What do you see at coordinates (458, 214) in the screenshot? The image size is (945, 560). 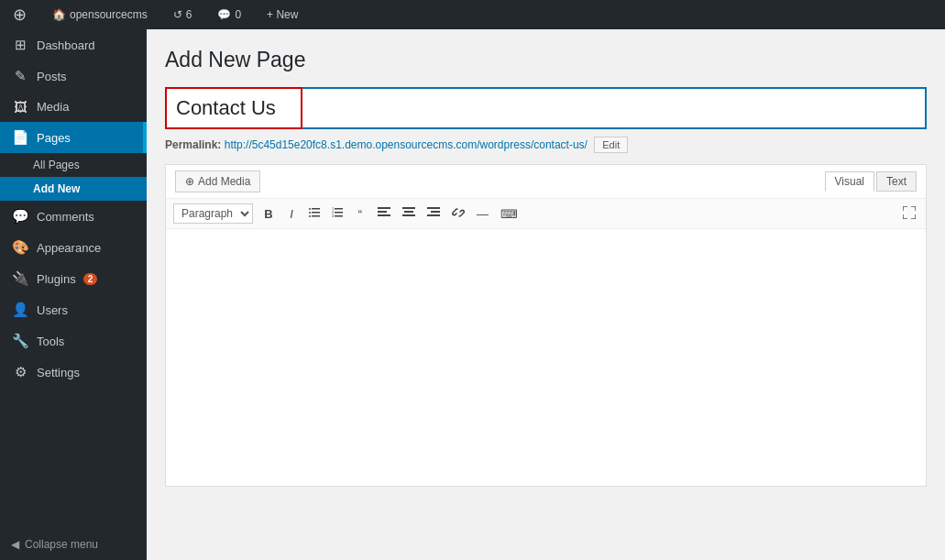 I see `link-button` at bounding box center [458, 214].